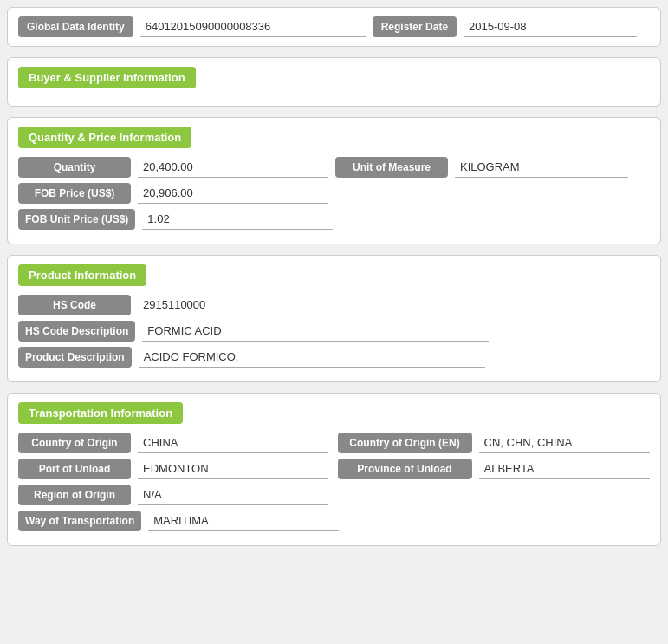  Describe the element at coordinates (334, 357) in the screenshot. I see `prod-desc-row: Product Description ACIDO FORMICO.` at that location.